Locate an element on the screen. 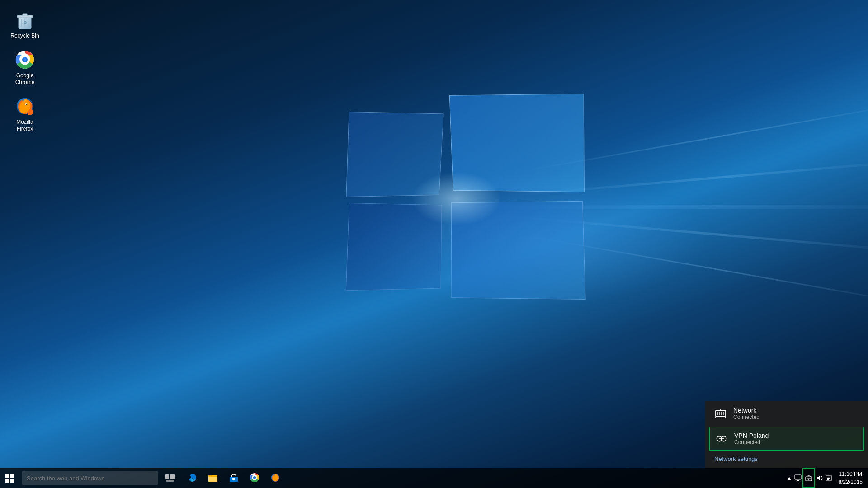 Image resolution: width=868 pixels, height=488 pixels. mozilla-firefox-icon: Mozilla Firefox is located at coordinates (25, 114).